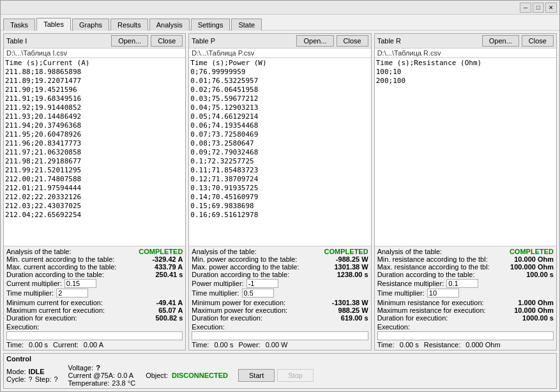  I want to click on cycle-label: Cycle:, so click(17, 379).